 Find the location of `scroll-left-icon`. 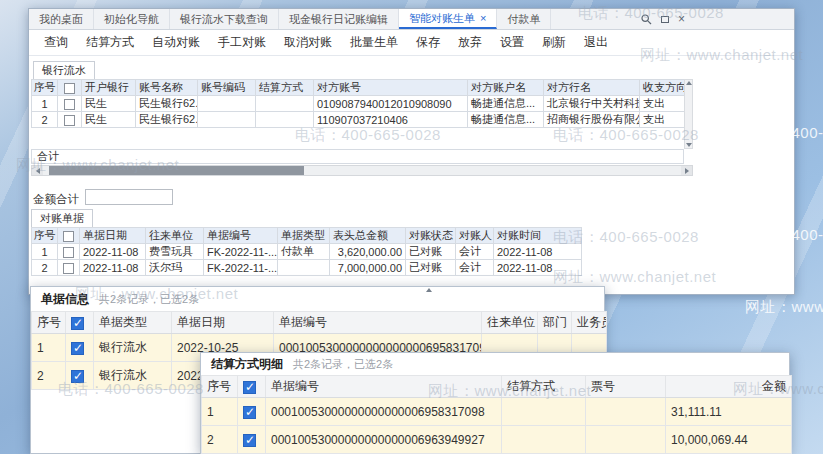

scroll-left-icon is located at coordinates (38, 170).